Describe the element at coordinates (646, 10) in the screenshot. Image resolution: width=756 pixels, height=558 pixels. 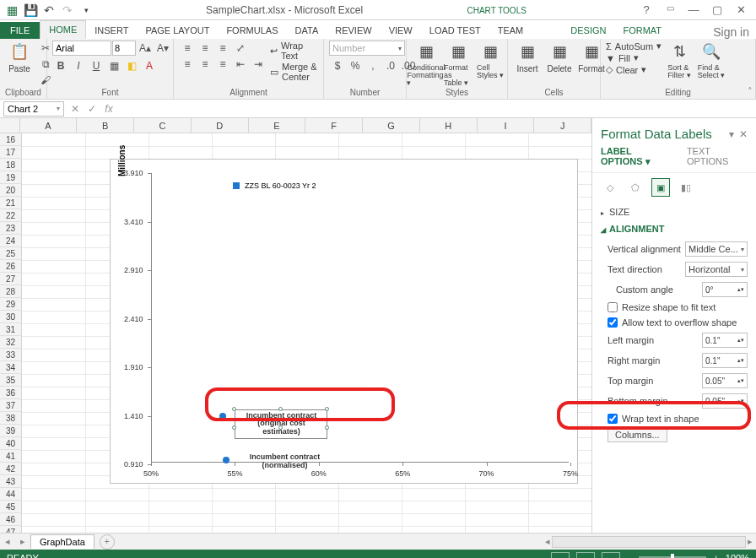
I see `ribbon-help-icon: ?` at that location.